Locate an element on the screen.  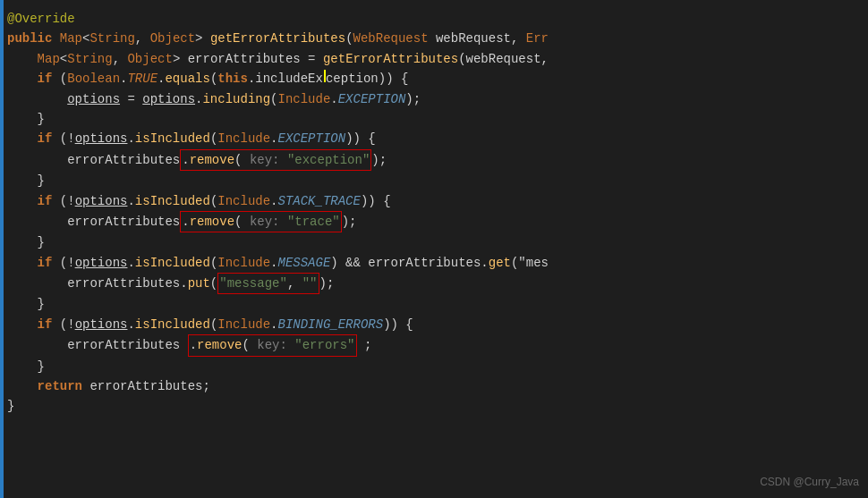
highlight-remove-exception: .remove( key: "exception" is located at coordinates (276, 160).